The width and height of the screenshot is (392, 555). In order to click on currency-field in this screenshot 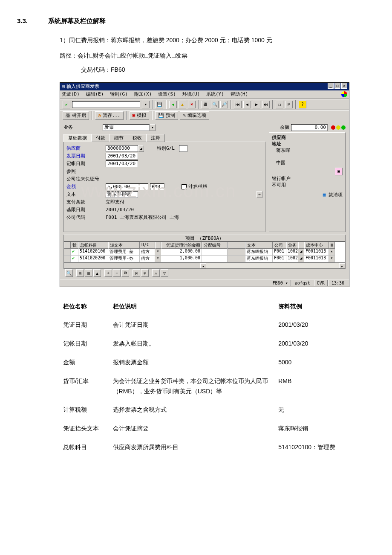, I will do `click(157, 187)`.